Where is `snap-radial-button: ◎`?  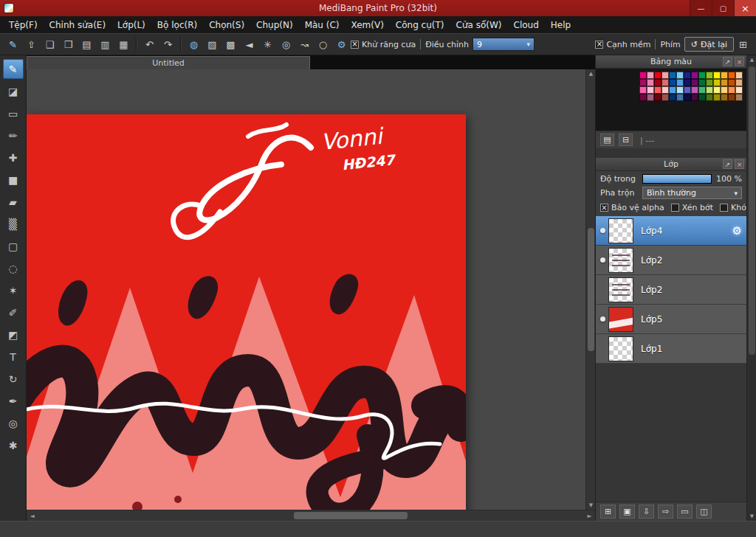
snap-radial-button: ◎ is located at coordinates (286, 44).